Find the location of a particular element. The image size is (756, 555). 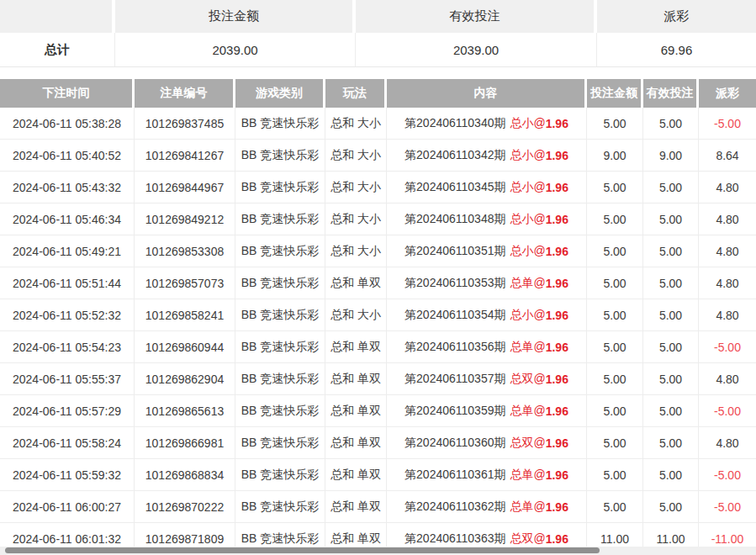

bet-time-cell: 2024-06-11 05:55:37 is located at coordinates (67, 378).